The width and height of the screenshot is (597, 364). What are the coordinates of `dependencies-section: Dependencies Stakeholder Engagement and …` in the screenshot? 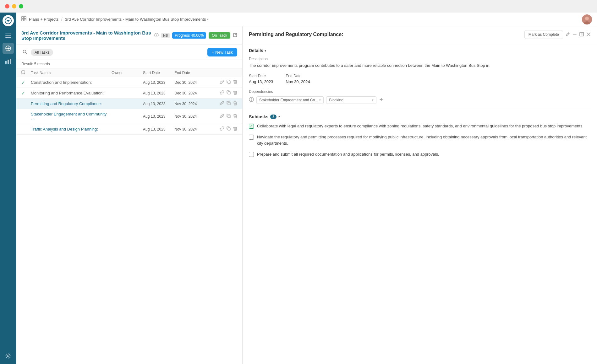 It's located at (420, 97).